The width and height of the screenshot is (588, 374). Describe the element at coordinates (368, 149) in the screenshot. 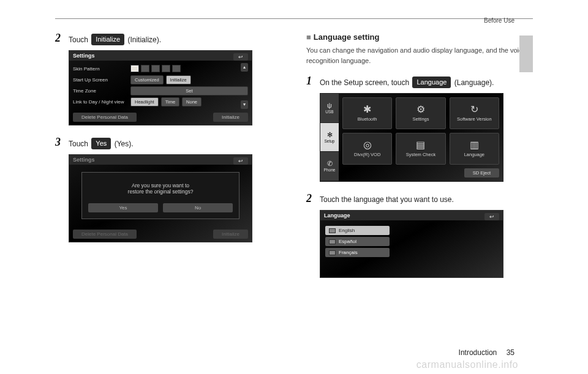

I see `divx-tile: ◎Divx(R) VOD` at that location.